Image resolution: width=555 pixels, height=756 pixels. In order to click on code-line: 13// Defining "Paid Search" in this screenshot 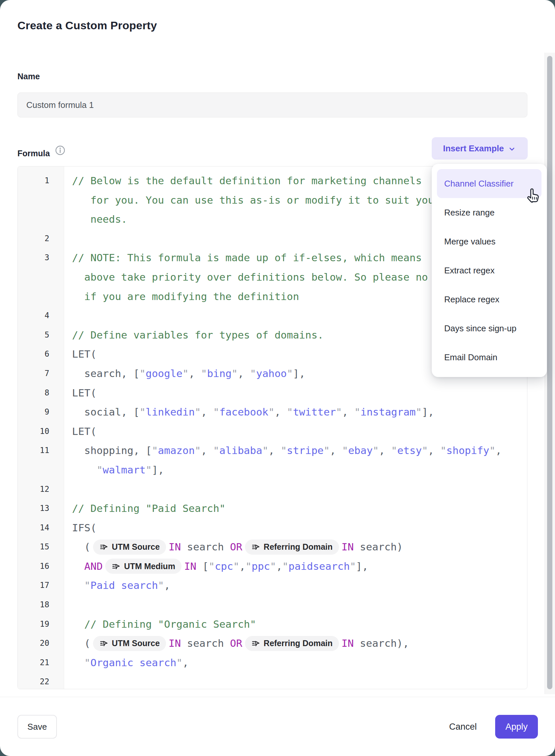, I will do `click(272, 508)`.